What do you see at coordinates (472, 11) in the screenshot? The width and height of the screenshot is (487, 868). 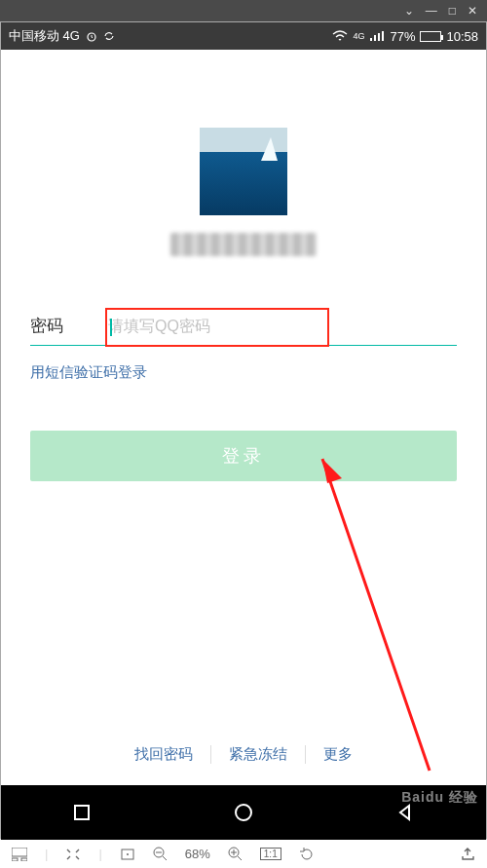 I see `window-close-icon: ✕` at bounding box center [472, 11].